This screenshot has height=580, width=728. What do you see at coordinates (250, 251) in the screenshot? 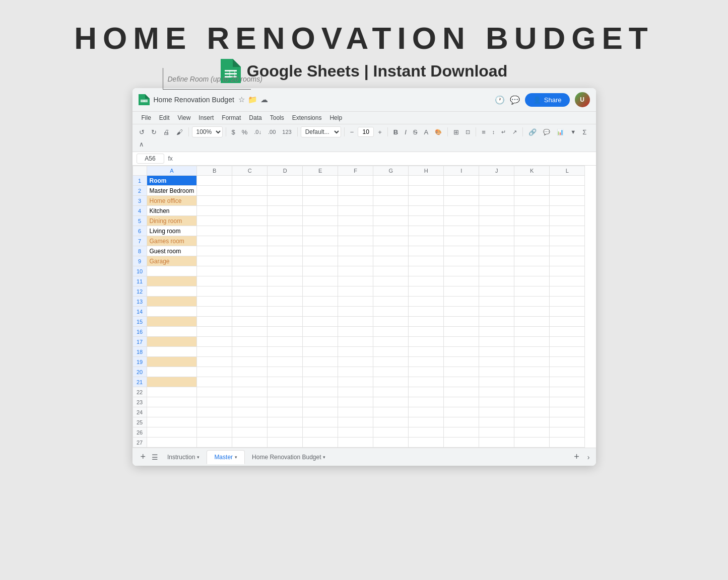
I see `cell-C8` at bounding box center [250, 251].